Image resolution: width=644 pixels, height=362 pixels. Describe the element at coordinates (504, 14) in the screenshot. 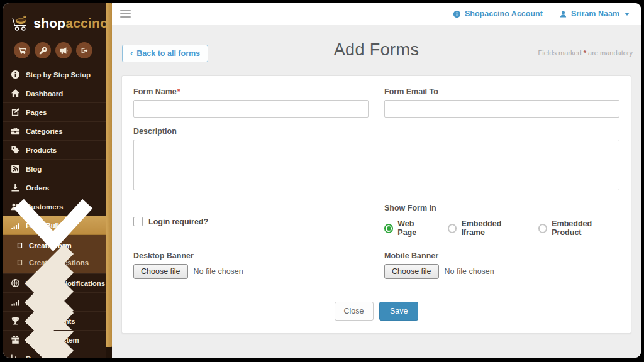

I see `account-link-label: Shopaccino Account` at that location.